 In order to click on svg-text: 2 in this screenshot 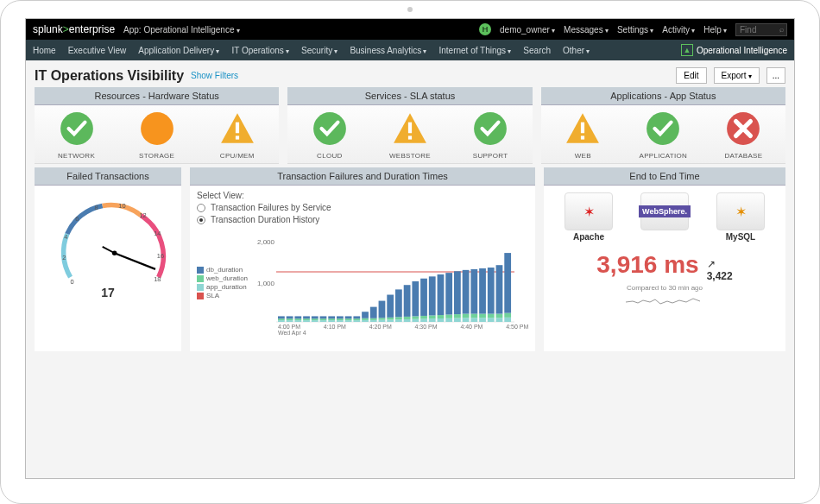, I will do `click(64, 257)`.